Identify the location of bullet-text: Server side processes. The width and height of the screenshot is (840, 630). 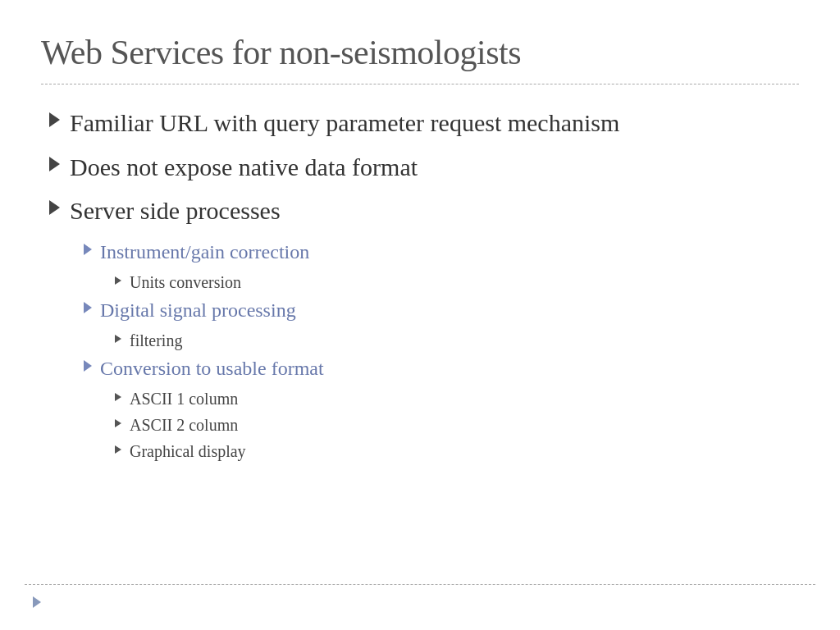
(176, 211).